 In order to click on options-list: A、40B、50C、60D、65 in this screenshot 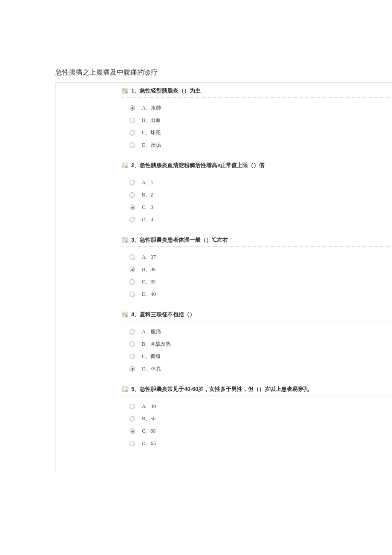, I will do `click(257, 425)`.